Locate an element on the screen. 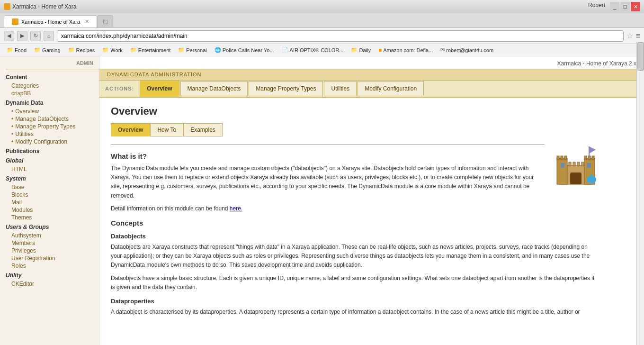 The image size is (644, 345). bookmark-police: 🌐 Police Calls Near Yo... is located at coordinates (244, 50).